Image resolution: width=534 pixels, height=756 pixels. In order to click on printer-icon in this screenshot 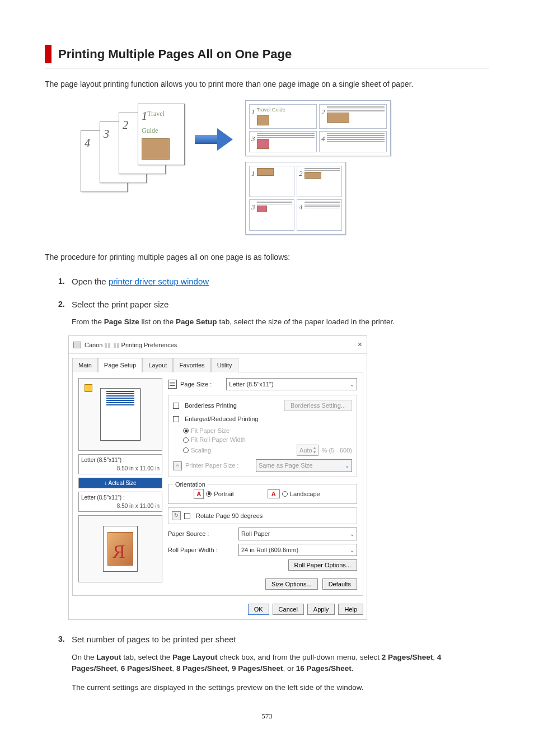, I will do `click(77, 345)`.